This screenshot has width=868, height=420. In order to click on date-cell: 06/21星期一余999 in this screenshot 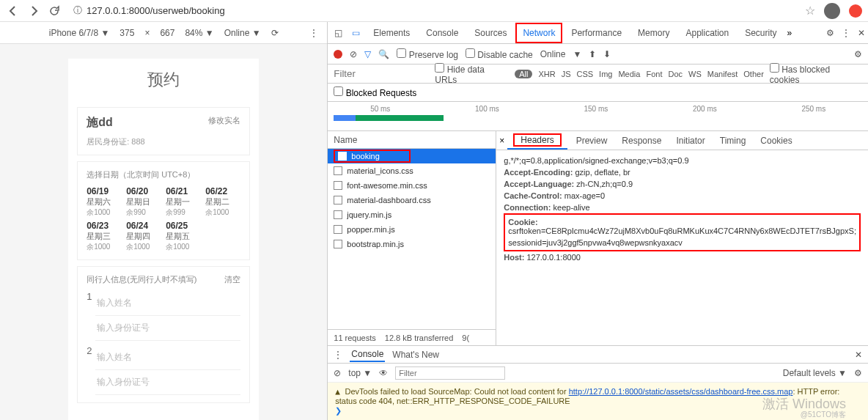, I will do `click(183, 202)`.